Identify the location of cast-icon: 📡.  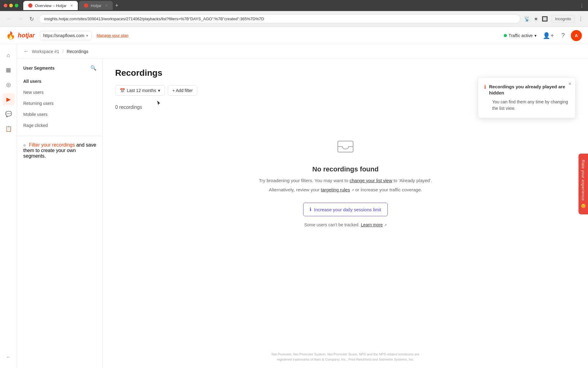
(527, 19).